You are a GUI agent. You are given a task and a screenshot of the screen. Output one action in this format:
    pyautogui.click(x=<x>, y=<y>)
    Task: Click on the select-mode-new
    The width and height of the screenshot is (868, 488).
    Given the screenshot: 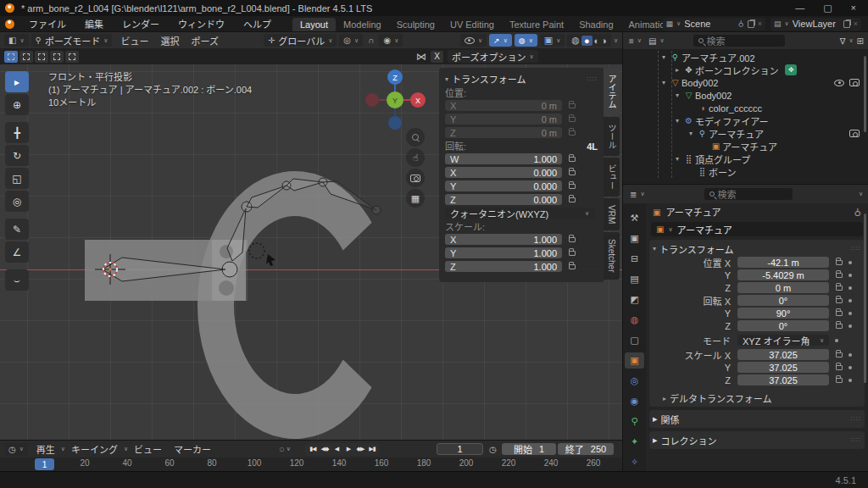 What is the action you would take?
    pyautogui.click(x=11, y=57)
    